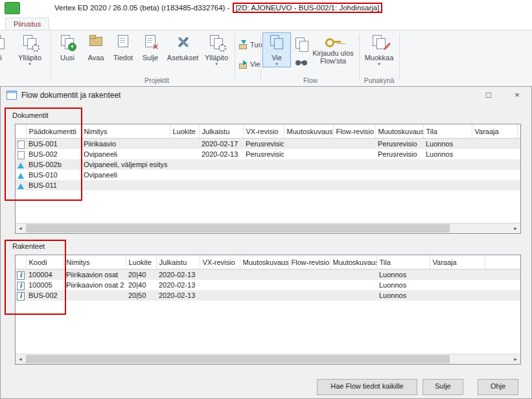 This screenshot has width=532, height=399. What do you see at coordinates (517, 95) in the screenshot?
I see `close-button: ×` at bounding box center [517, 95].